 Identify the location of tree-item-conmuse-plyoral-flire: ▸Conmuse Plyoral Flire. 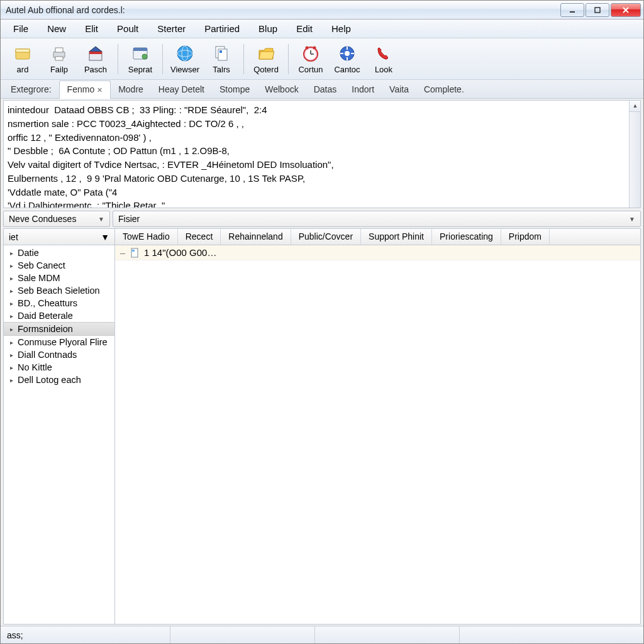
(59, 342).